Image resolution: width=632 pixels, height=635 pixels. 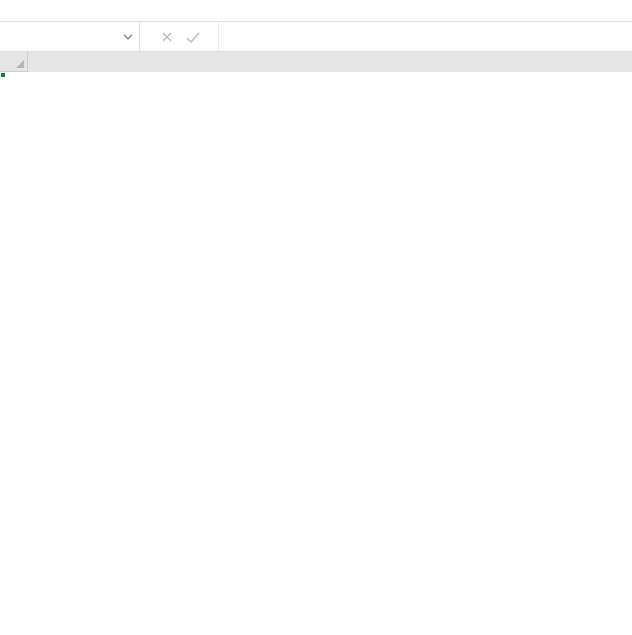 I want to click on fx-label, so click(x=212, y=36).